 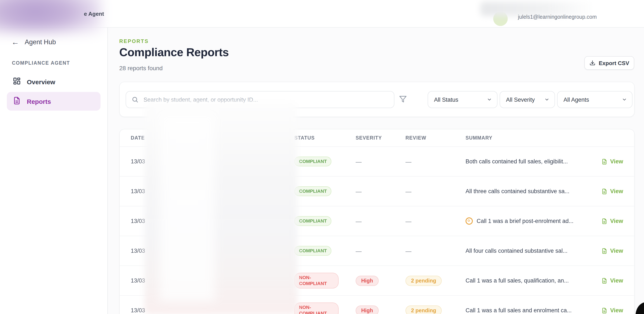 I want to click on col-header-review: REVIEW, so click(x=436, y=138).